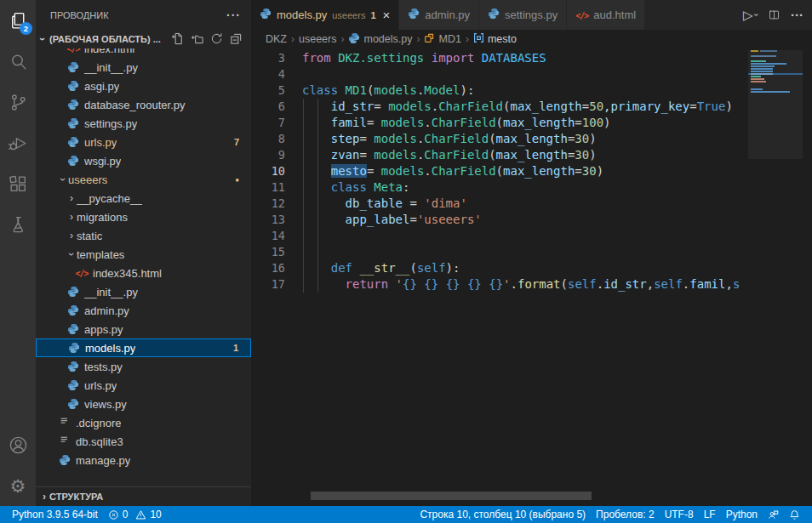  Describe the element at coordinates (143, 367) in the screenshot. I see `tree-item-tests.py: tests.py` at that location.